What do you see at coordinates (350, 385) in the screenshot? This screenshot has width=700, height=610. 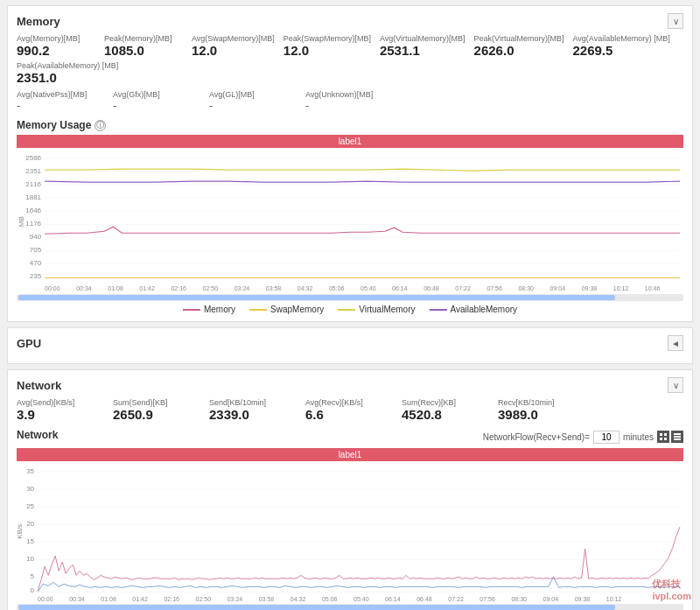 I see `network-header: Network ∨` at bounding box center [350, 385].